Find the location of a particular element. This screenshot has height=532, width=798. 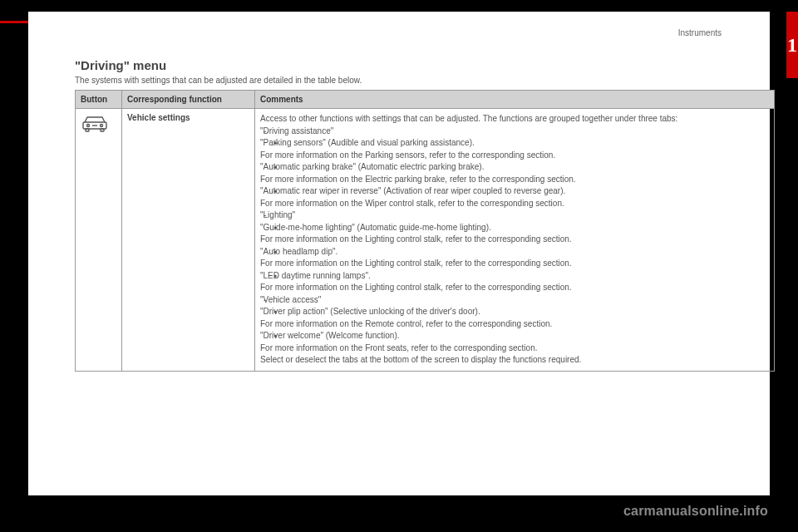

item-parking-sensors-note: For more information on the Parking sens… is located at coordinates (515, 156).